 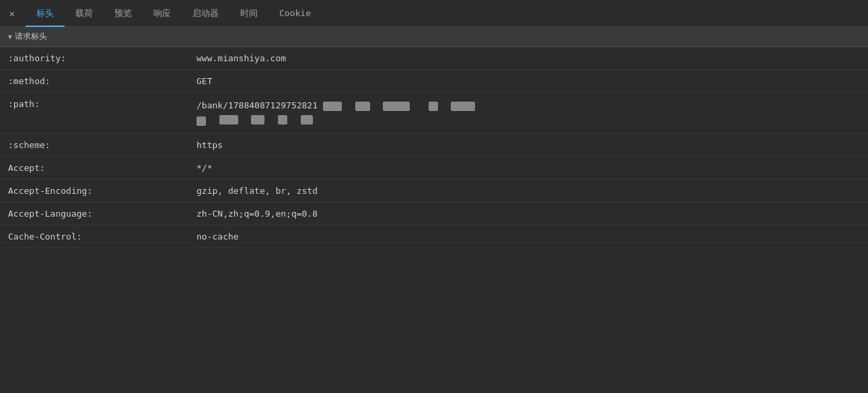 What do you see at coordinates (12, 13) in the screenshot?
I see `close-icon: ✕` at bounding box center [12, 13].